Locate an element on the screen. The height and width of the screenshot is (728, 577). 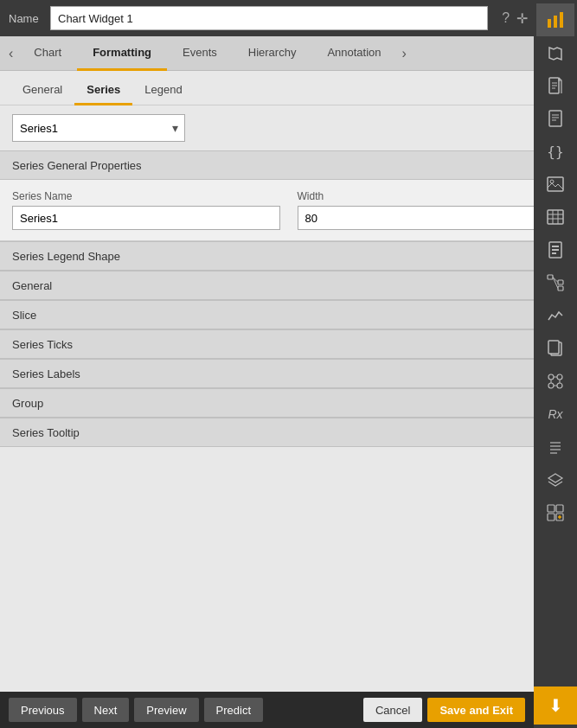
series-select-wrapper: Series1 is located at coordinates (99, 128).